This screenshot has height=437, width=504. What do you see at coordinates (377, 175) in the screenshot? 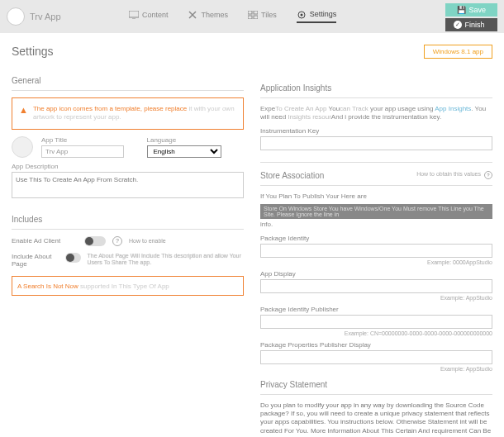
I see `store-heading: Store Association?How to obtain this val…` at bounding box center [377, 175].